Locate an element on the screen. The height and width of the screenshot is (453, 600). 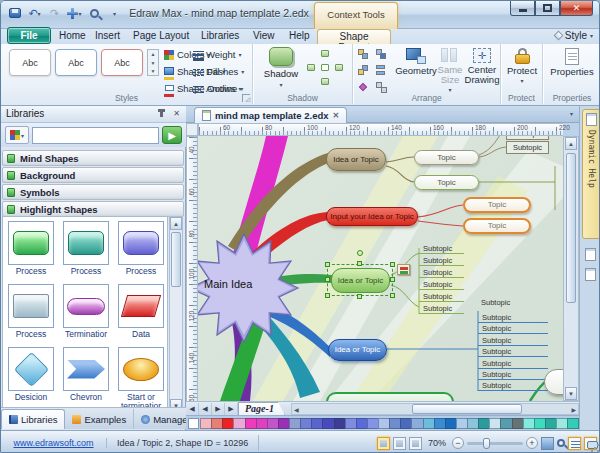
save-icon is located at coordinates (14, 13).